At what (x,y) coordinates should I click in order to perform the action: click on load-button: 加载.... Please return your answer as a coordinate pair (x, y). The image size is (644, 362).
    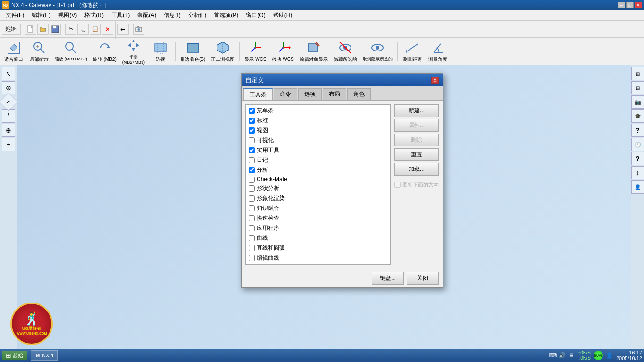
    Looking at the image, I should click on (417, 169).